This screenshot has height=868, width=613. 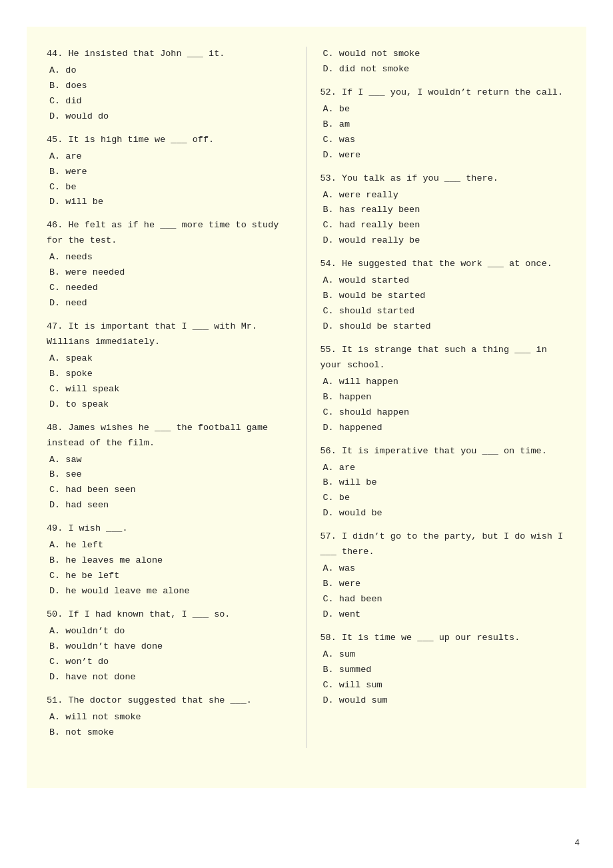 What do you see at coordinates (444, 513) in the screenshot?
I see `option-text: D. would be` at bounding box center [444, 513].